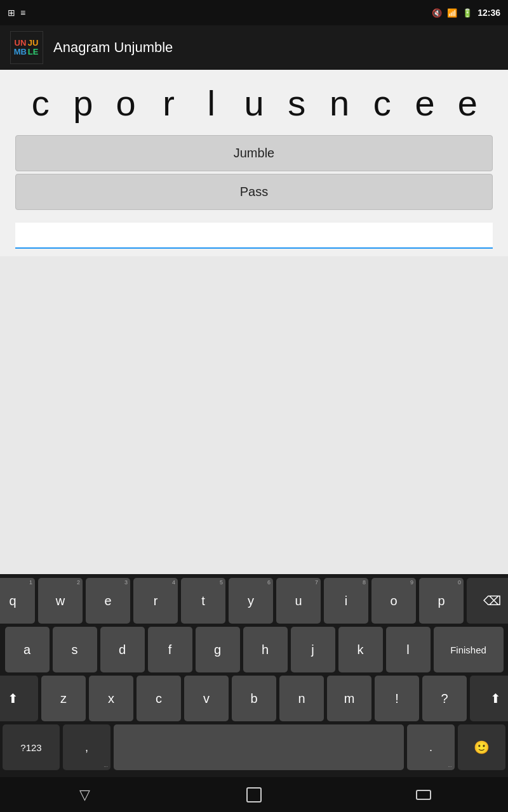 The width and height of the screenshot is (508, 812). Describe the element at coordinates (254, 48) in the screenshot. I see `app-bar: UN JU MB LE Anagram Unjumble` at that location.